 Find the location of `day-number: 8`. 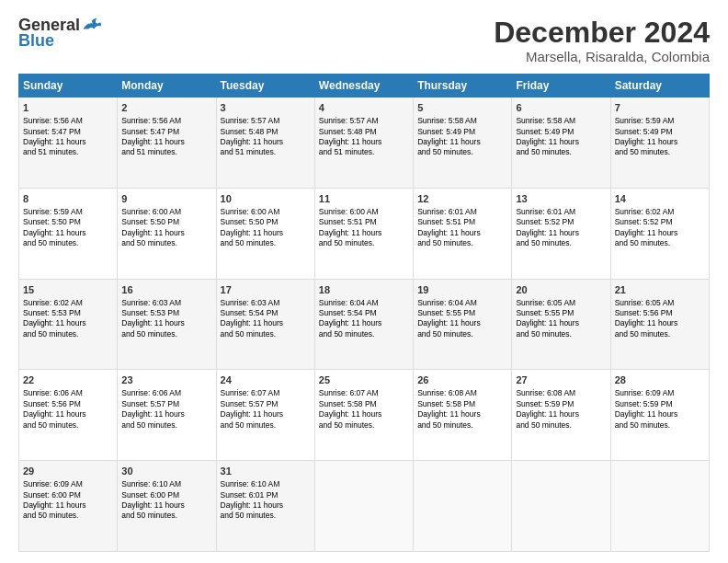

day-number: 8 is located at coordinates (68, 199).